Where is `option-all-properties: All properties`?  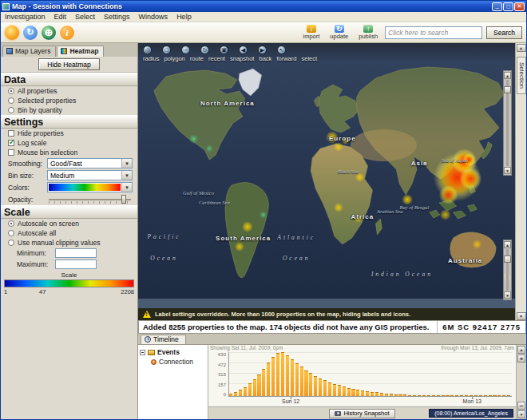
option-all-properties: All properties is located at coordinates (69, 91).